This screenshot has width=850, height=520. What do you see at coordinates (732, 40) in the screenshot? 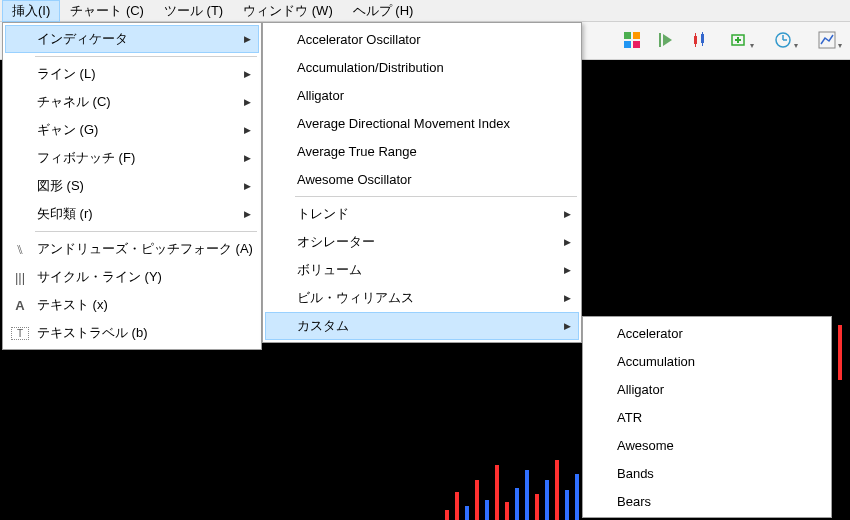
I see `toolbar-right-group` at bounding box center [732, 40].